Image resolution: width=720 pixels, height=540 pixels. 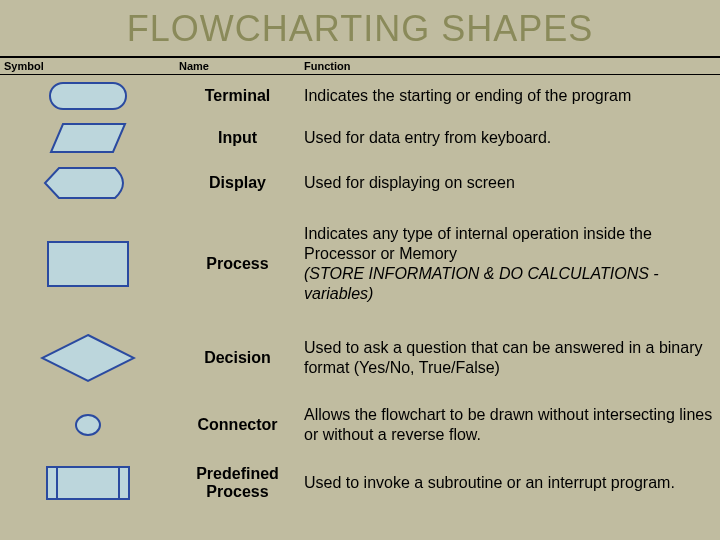 I want to click on row-name: Display, so click(x=238, y=183).